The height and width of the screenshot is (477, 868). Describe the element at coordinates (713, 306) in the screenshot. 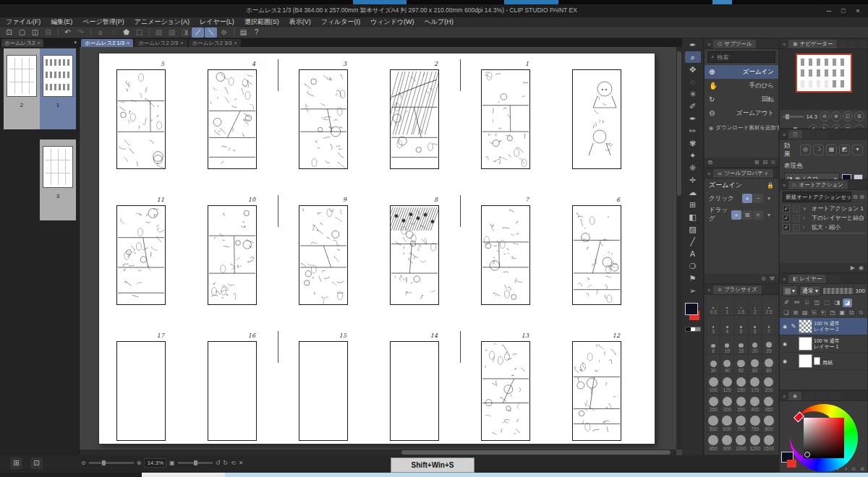

I see `brush-size-cell: 0.3` at that location.